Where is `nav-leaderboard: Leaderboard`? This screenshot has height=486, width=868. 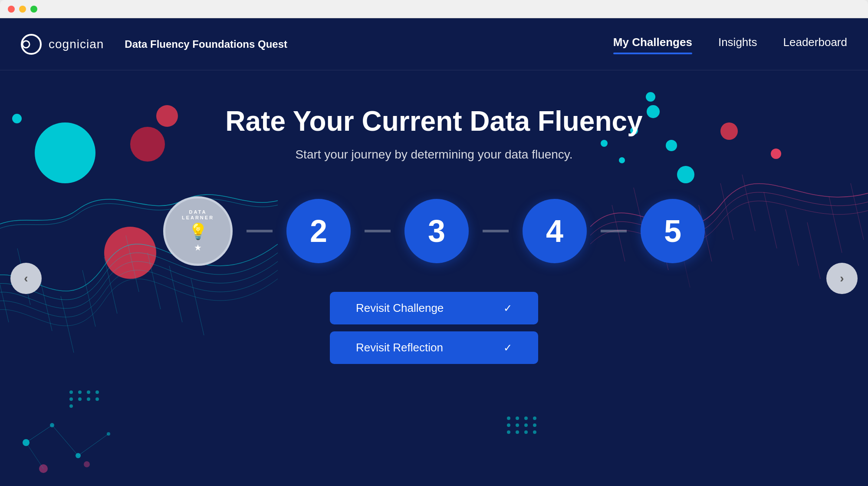 nav-leaderboard: Leaderboard is located at coordinates (815, 44).